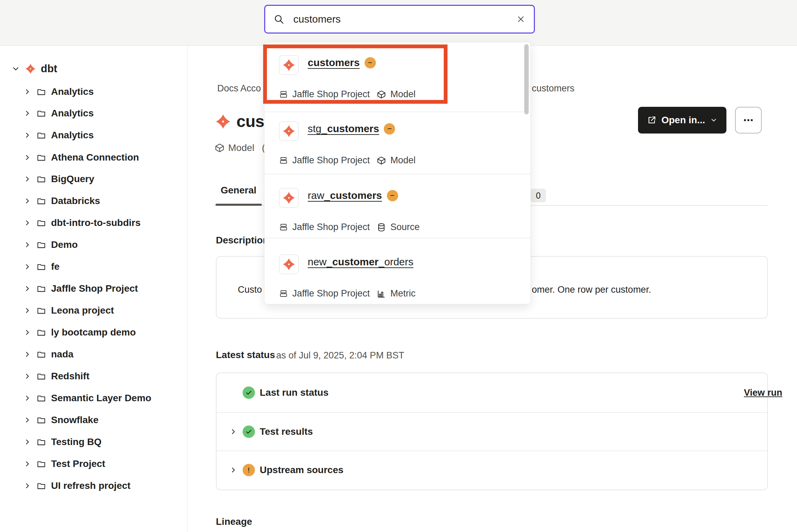  I want to click on result-title-link: stg_customers, so click(343, 129).